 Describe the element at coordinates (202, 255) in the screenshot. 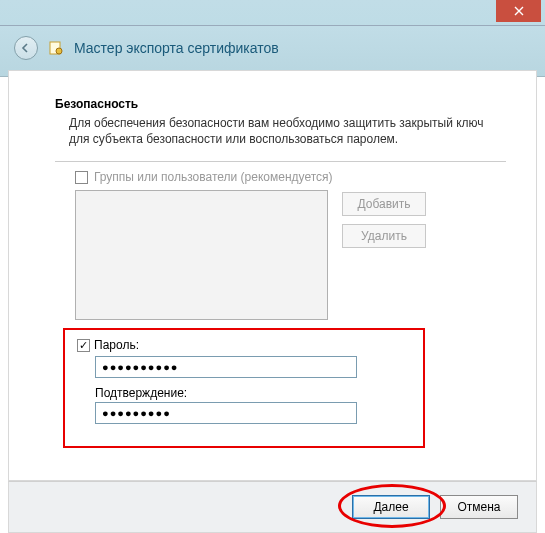

I see `groups-listbox` at that location.